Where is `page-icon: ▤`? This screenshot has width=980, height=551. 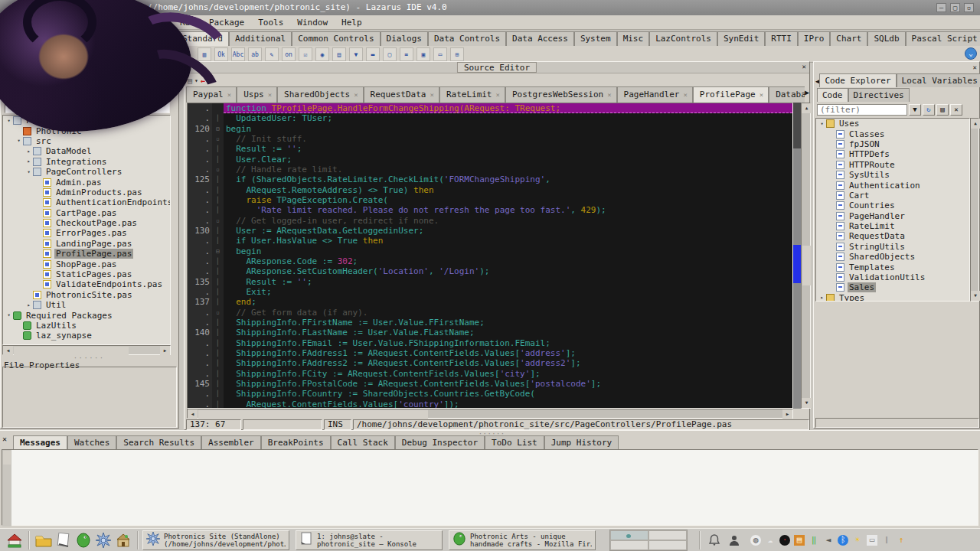
page-icon: ▤ is located at coordinates (942, 110).